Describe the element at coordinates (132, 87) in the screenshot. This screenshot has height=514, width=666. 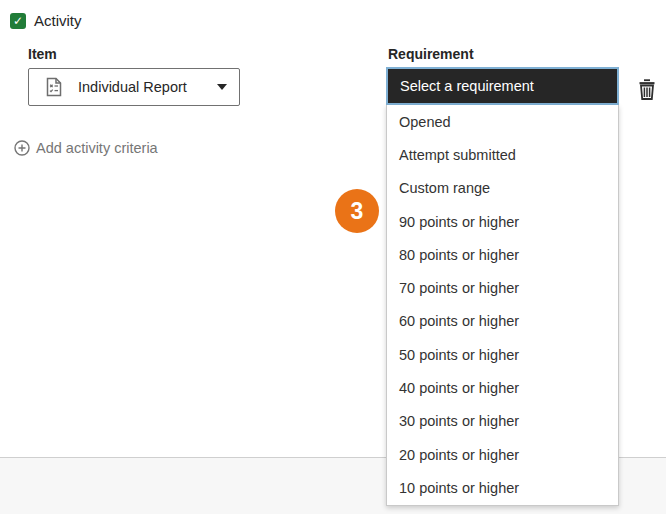
I see `item-selected-value: Individual Report` at that location.